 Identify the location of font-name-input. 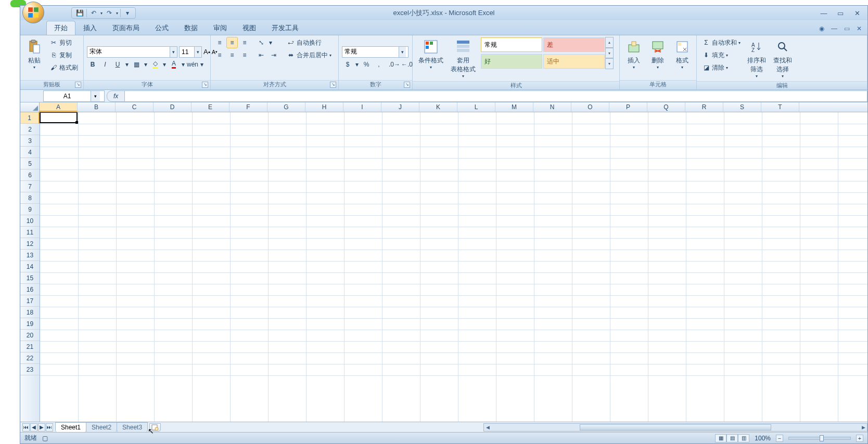
(129, 52).